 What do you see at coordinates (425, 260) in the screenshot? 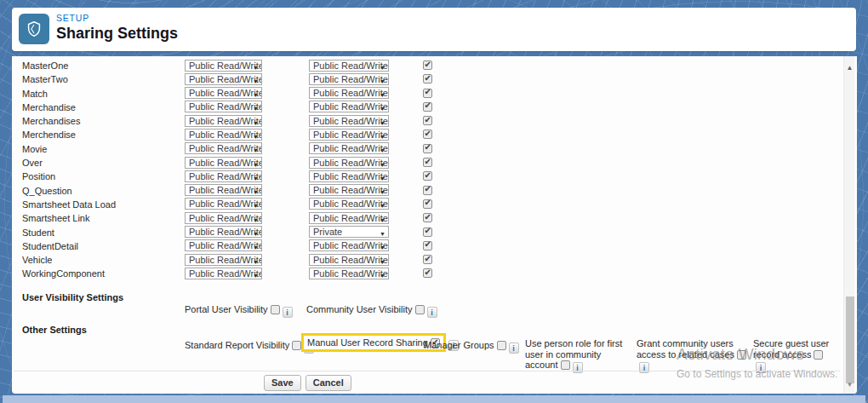
I see `table-row: VehiclePublic Read/Write▼Public Read/Wri…` at bounding box center [425, 260].